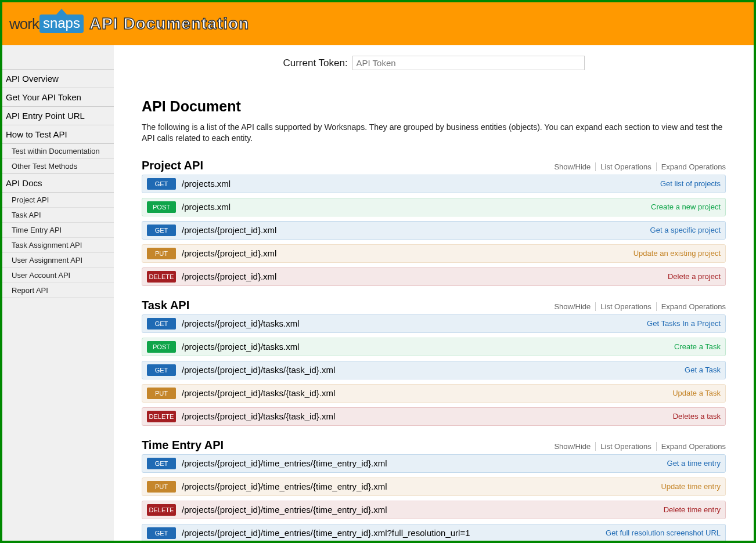 This screenshot has width=756, height=543. What do you see at coordinates (58, 215) in the screenshot?
I see `sidebar-item-task-api: Task API` at bounding box center [58, 215].